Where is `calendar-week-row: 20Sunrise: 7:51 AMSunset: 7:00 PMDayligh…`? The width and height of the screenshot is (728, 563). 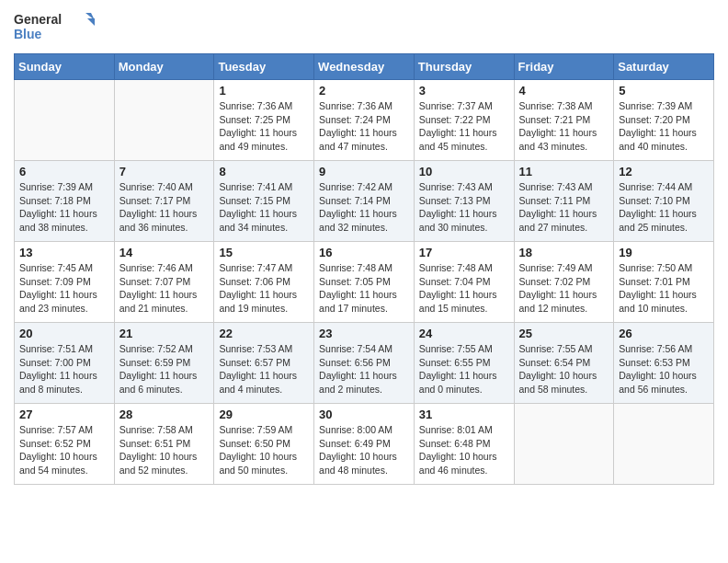
calendar-week-row: 20Sunrise: 7:51 AMSunset: 7:00 PMDayligh… is located at coordinates (364, 363).